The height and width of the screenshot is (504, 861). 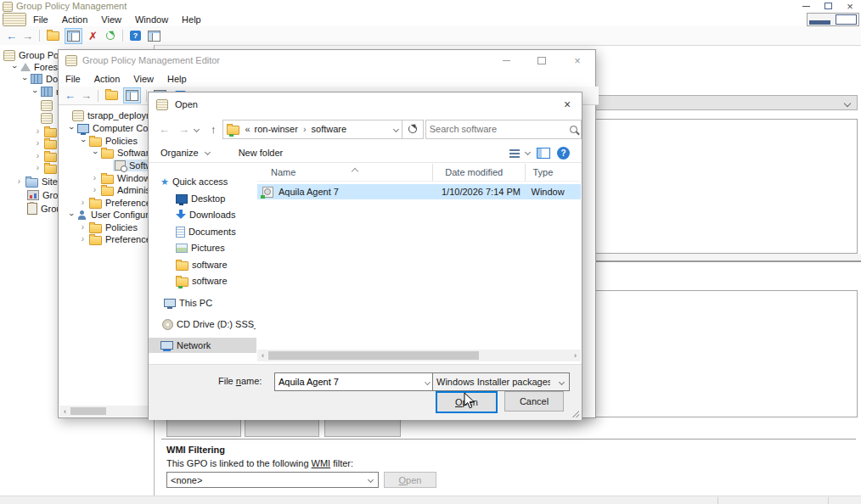 I want to click on gpm-properties-button, so click(x=363, y=428).